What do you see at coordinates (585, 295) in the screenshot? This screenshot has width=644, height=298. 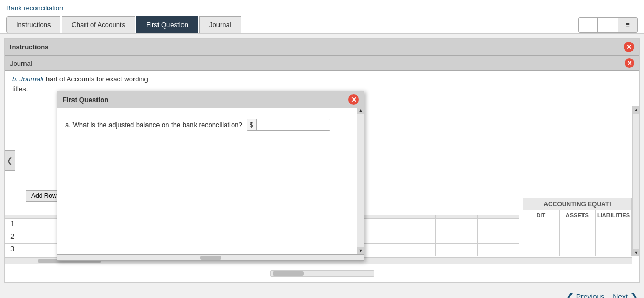 I see `previous-button: ❮ Previous` at bounding box center [585, 295].